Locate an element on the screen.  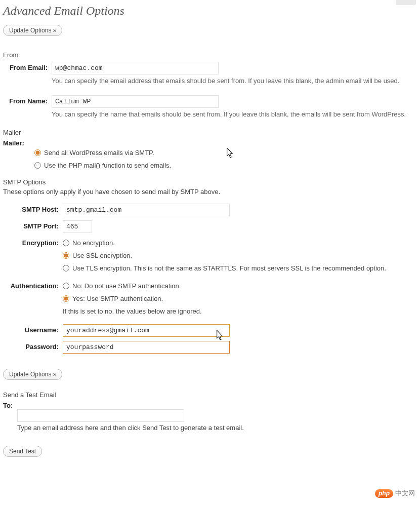
smtp-host-input is located at coordinates (146, 210).